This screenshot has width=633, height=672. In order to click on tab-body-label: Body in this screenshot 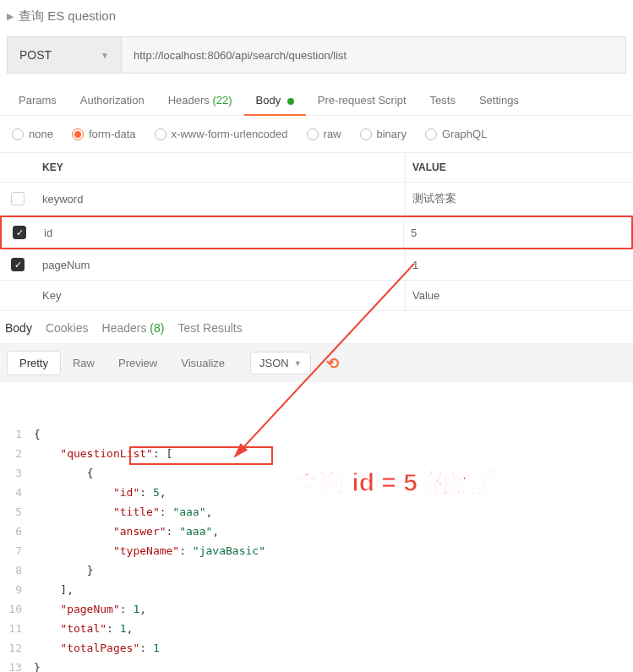, I will do `click(269, 100)`.